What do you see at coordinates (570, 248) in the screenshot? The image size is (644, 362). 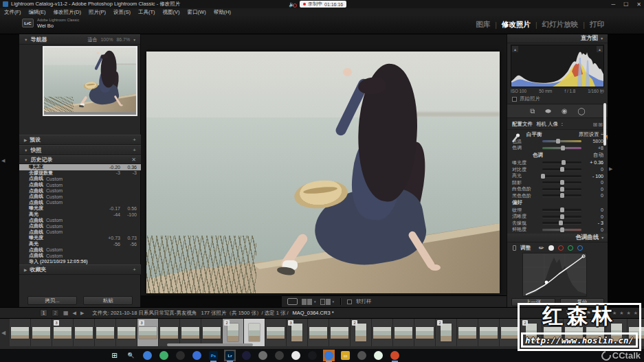 I see `curve-channel-green-icon` at bounding box center [570, 248].